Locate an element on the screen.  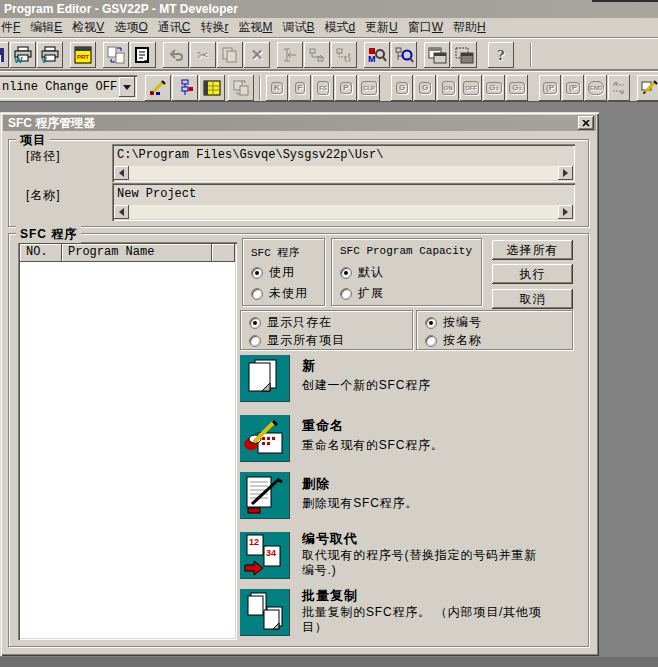
transfer-program-button is located at coordinates (241, 88).